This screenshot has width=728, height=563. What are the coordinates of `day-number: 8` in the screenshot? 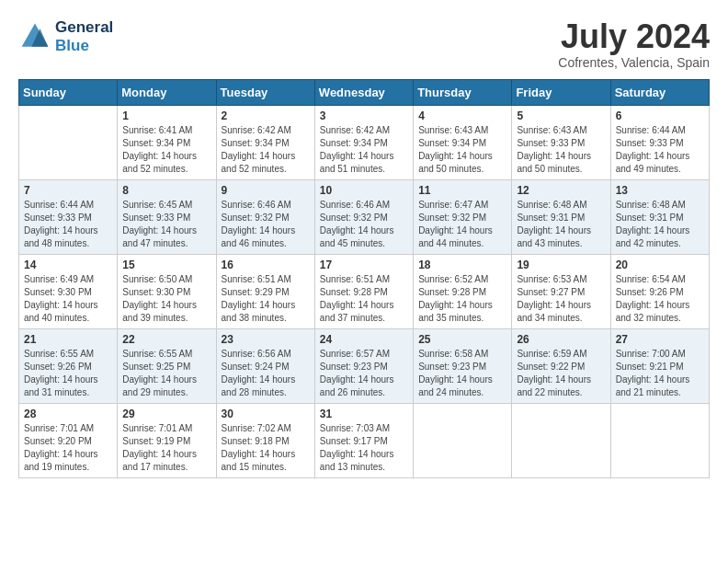 It's located at (166, 190).